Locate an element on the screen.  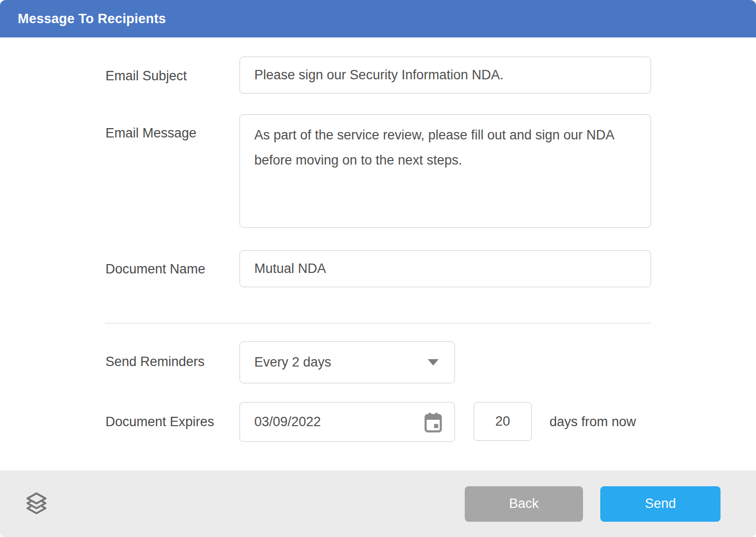
days-from-now-text: days from now is located at coordinates (593, 422).